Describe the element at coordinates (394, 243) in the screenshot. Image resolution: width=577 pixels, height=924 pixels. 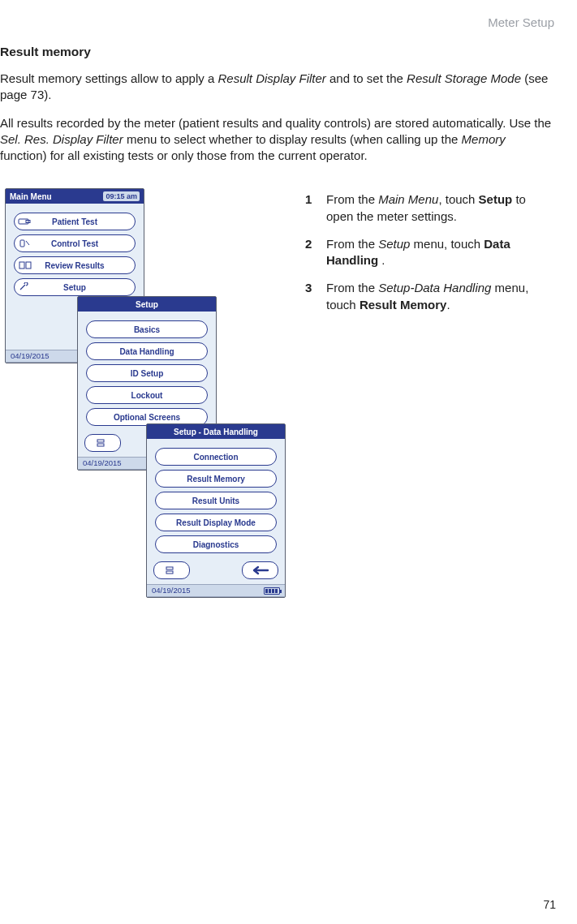
I see `emphasis-text: Setup` at that location.